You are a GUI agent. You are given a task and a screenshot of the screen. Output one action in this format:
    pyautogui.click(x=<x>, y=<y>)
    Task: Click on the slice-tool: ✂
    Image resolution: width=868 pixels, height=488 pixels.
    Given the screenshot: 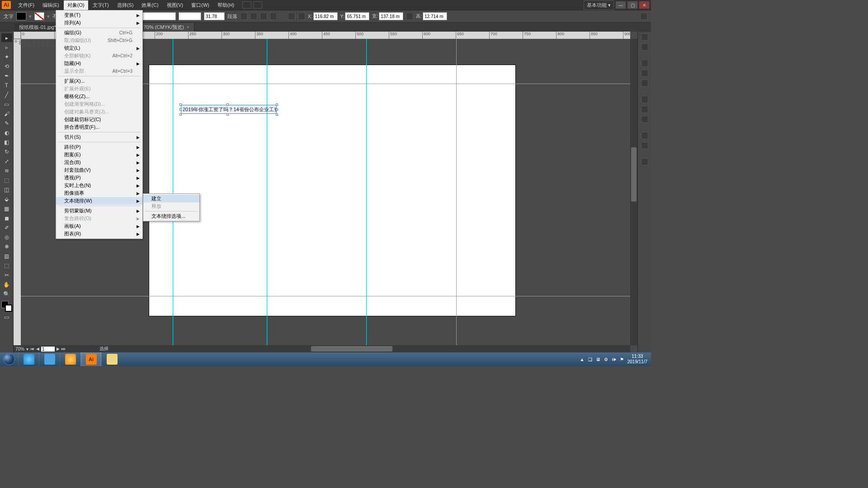 What is the action you would take?
    pyautogui.click(x=7, y=275)
    